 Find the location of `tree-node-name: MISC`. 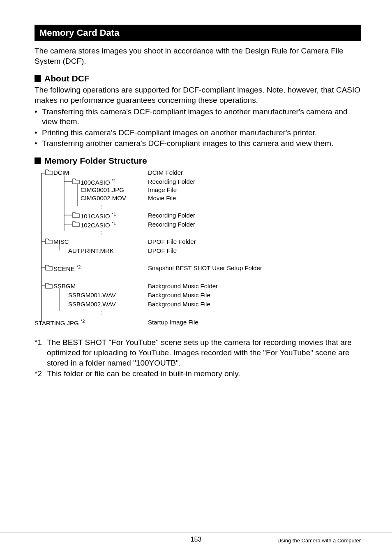

tree-node-name: MISC is located at coordinates (61, 242).